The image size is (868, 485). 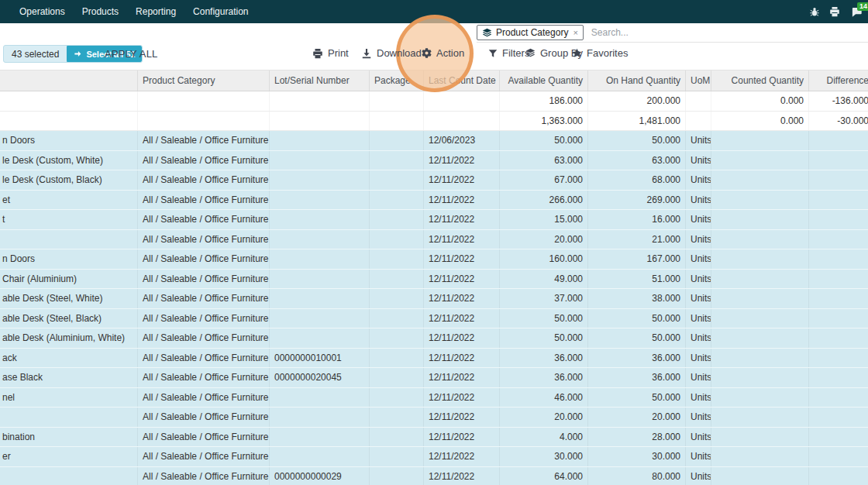 I want to click on table-row: ase BlackAll / Saleable / Office Furnitu…, so click(x=434, y=378).